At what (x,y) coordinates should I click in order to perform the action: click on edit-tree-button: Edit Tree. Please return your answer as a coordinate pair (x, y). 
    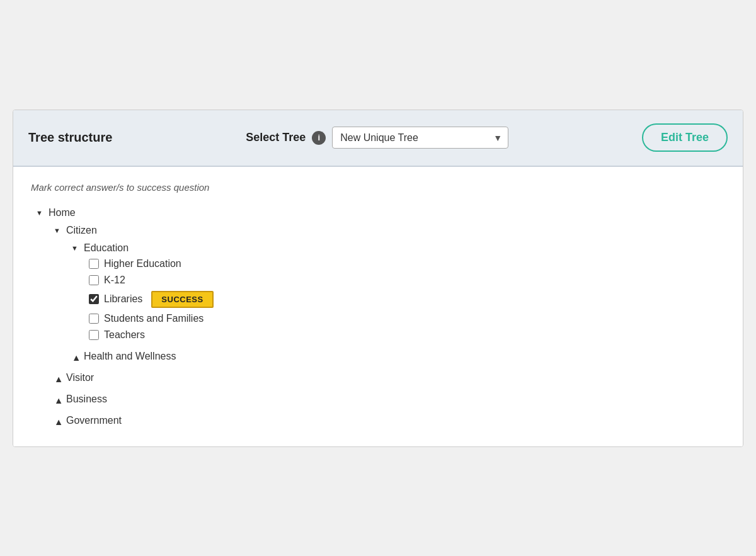
    Looking at the image, I should click on (685, 137).